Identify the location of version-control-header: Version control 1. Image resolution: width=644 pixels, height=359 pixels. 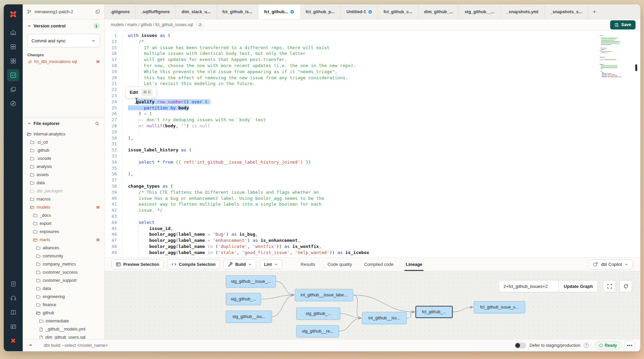
(64, 25).